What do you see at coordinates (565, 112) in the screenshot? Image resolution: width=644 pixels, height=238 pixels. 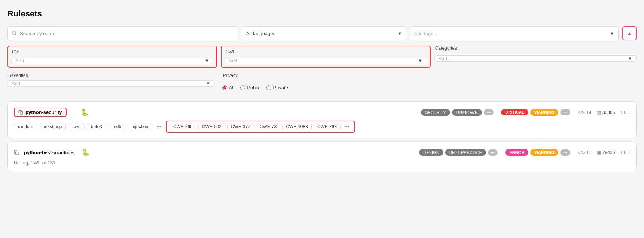 I see `tag-more-dots-2: •••` at bounding box center [565, 112].